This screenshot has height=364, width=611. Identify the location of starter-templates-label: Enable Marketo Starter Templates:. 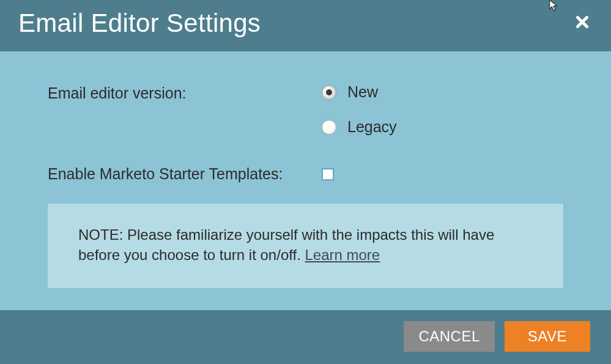
(185, 174).